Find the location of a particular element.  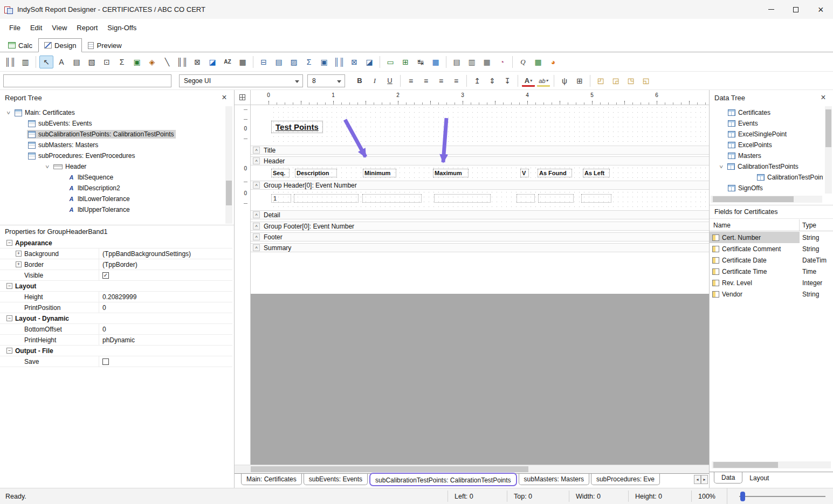

data-tree-item-calibrationtestpoints: CalibrationTestPoints is located at coordinates (767, 167).